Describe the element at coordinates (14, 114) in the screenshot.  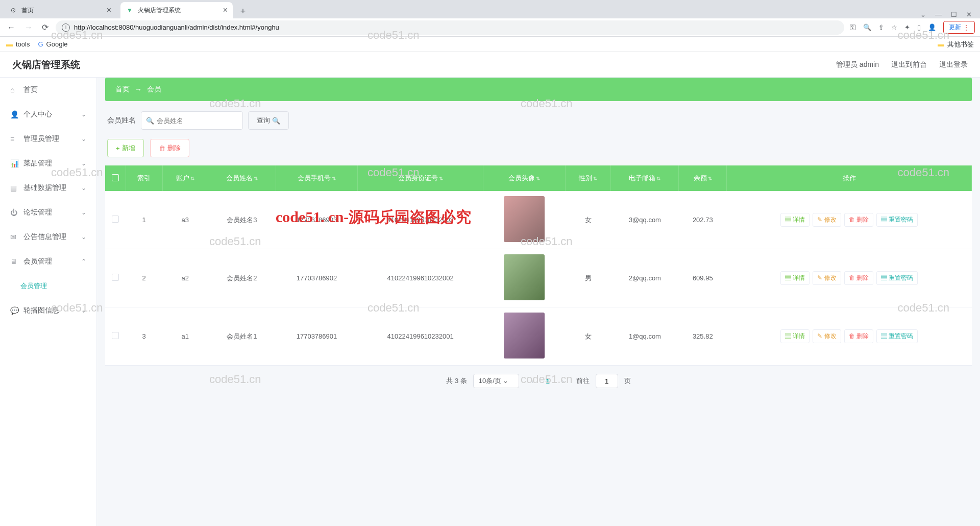
I see `menu-icon: 👤` at that location.